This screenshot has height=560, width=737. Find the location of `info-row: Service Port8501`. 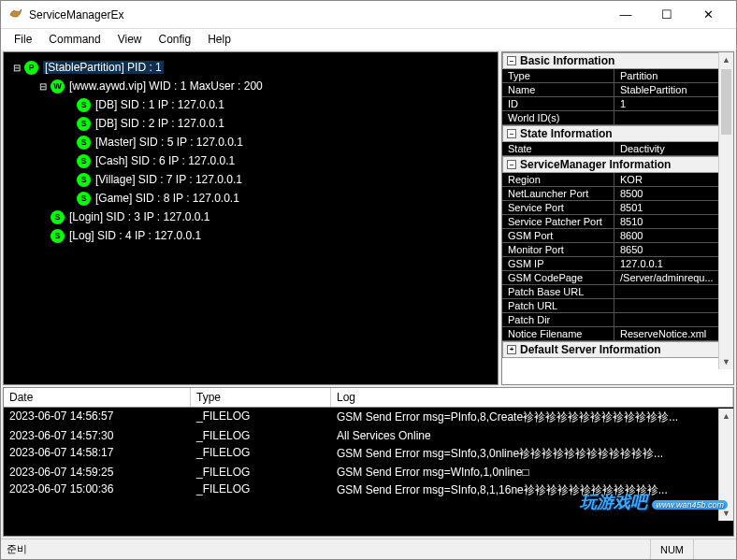

info-row: Service Port8501 is located at coordinates (617, 208).